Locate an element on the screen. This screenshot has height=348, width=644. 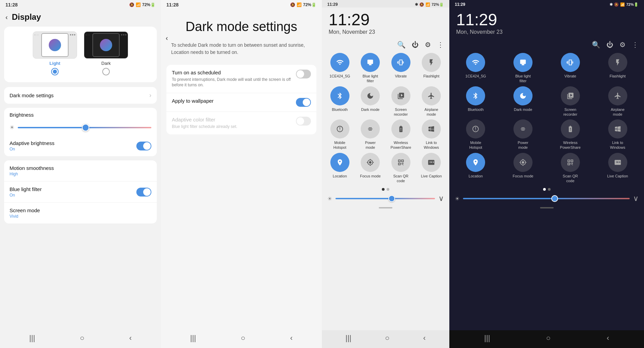
scheduled-sub: To prevent interruptions, Dark mode will… is located at coordinates (232, 83).